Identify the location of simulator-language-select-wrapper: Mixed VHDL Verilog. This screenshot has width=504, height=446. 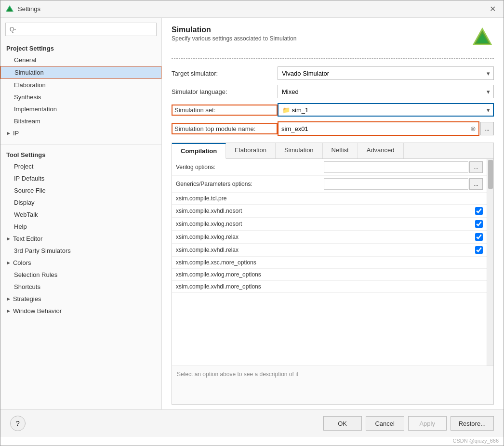
(385, 92).